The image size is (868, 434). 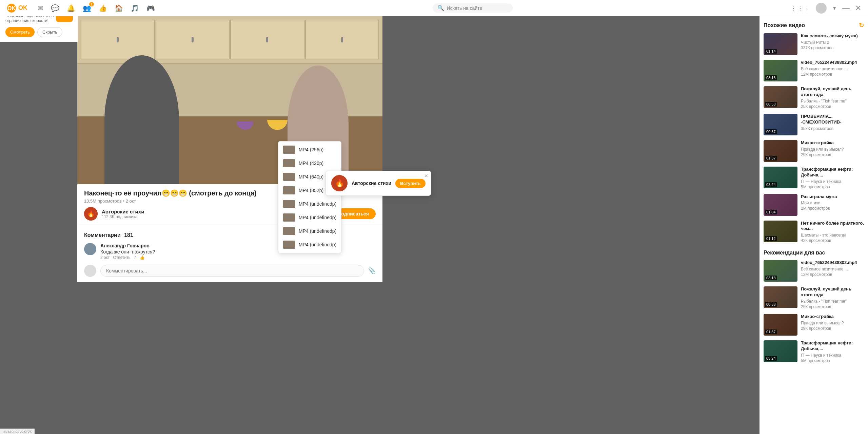 What do you see at coordinates (781, 351) in the screenshot?
I see `rec-thumb-4: 03:24` at bounding box center [781, 351].